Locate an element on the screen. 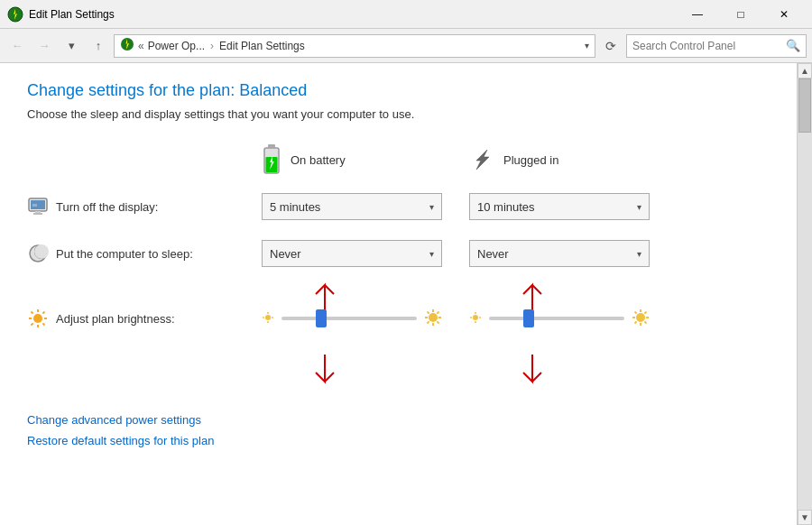  title-bar-title: Edit Plan Settings is located at coordinates (353, 14).